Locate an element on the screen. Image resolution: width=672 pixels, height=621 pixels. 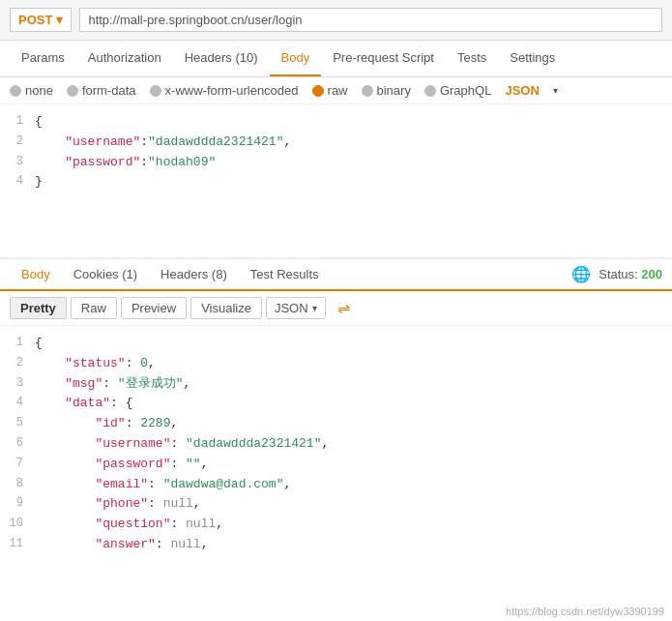
resp-line-10: 10 "question": null, is located at coordinates (336, 524).